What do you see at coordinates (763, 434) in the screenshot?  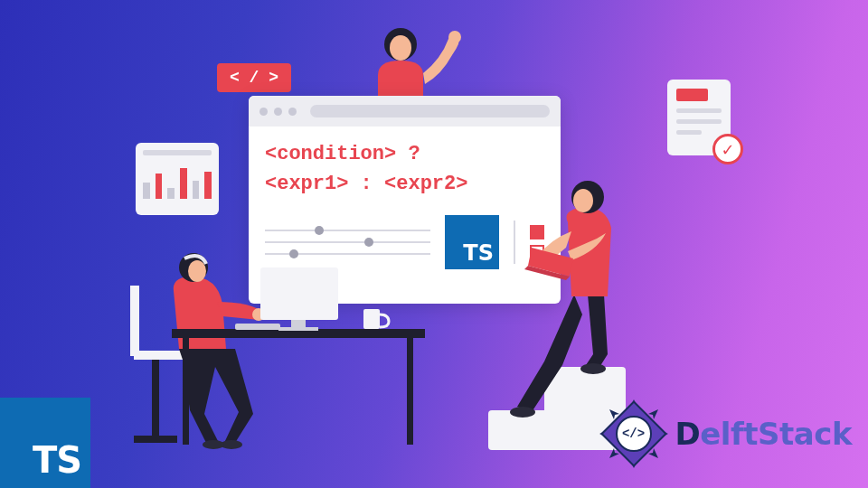 I see `brand-name: DelftStack` at bounding box center [763, 434].